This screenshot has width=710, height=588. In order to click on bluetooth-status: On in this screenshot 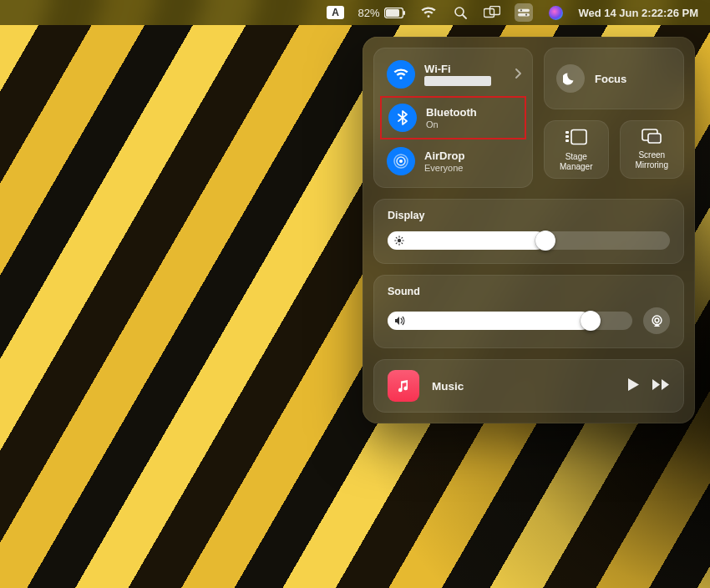, I will do `click(451, 124)`.